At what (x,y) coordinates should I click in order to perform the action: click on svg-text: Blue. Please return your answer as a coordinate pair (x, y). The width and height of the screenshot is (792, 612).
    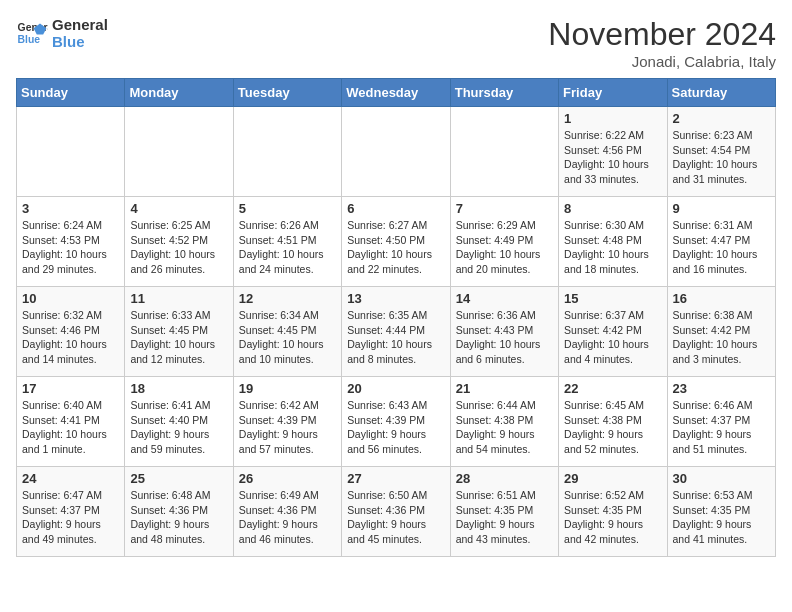
    Looking at the image, I should click on (30, 40).